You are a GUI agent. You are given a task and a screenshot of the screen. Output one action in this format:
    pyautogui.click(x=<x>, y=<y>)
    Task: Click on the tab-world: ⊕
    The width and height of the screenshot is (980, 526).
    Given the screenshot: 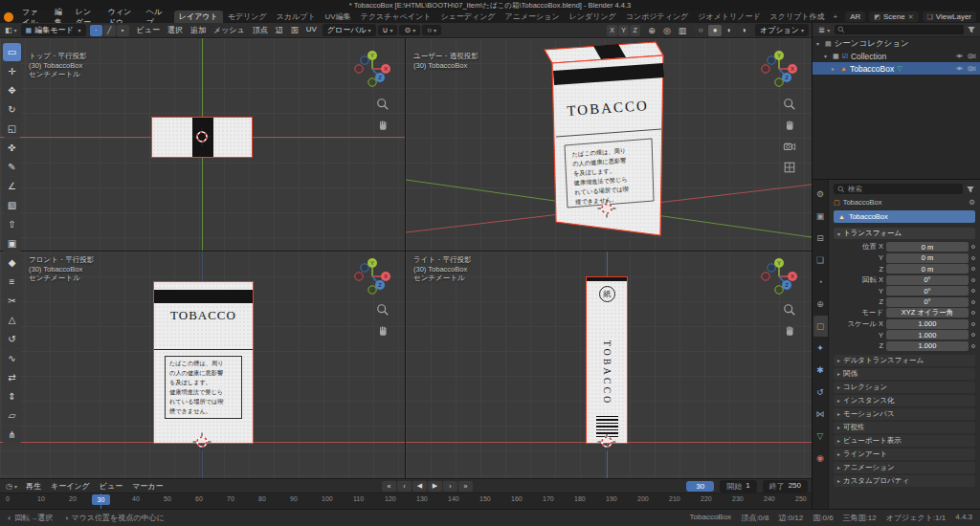 What is the action you would take?
    pyautogui.click(x=821, y=304)
    